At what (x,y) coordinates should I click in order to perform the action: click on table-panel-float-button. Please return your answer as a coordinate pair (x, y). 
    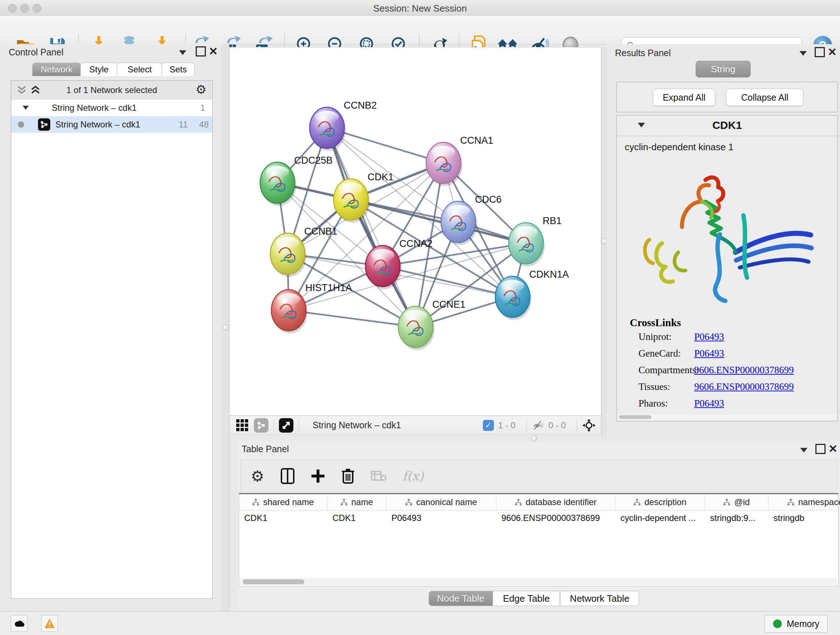
    Looking at the image, I should click on (804, 451).